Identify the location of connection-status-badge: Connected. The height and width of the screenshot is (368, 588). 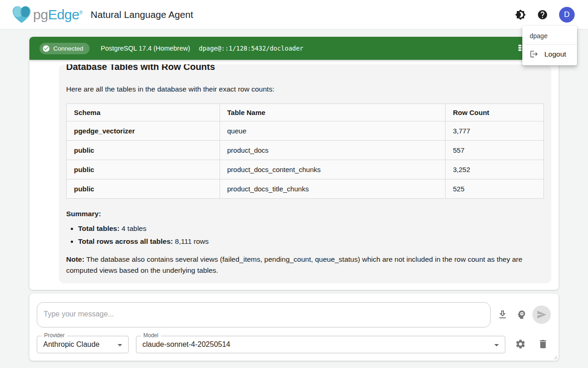
(64, 49).